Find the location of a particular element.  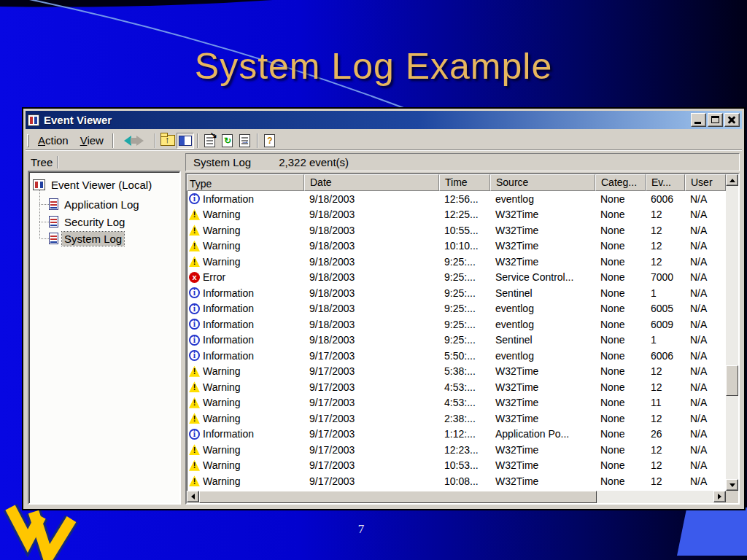

horizontal-scrollbar is located at coordinates (457, 497).